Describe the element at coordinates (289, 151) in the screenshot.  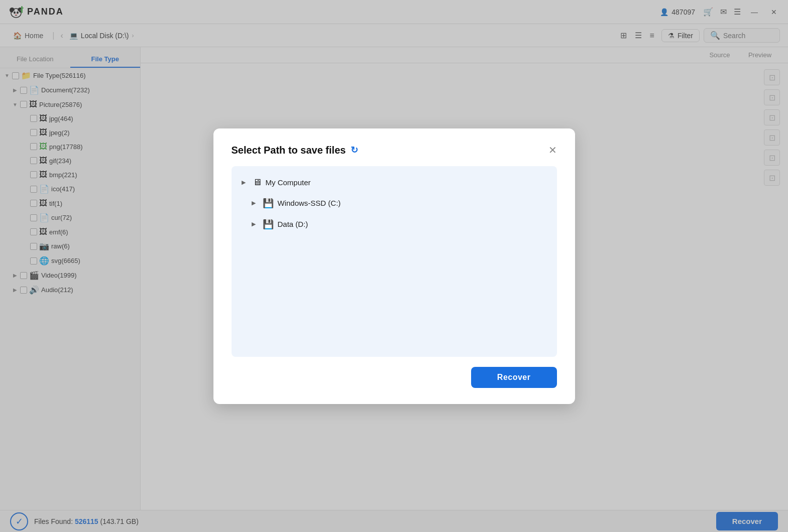
I see `modal-title-text: Select Path to save files` at that location.